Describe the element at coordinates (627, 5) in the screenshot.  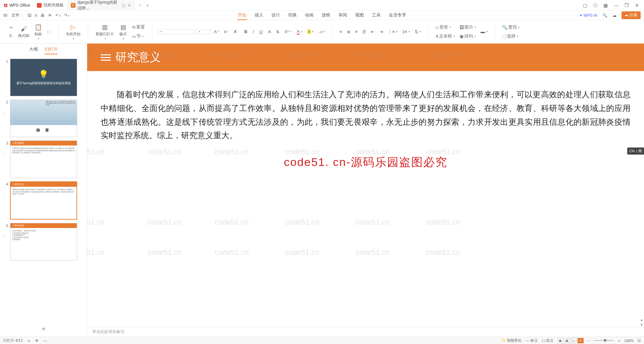
I see `maximize-icon: ❐` at that location.